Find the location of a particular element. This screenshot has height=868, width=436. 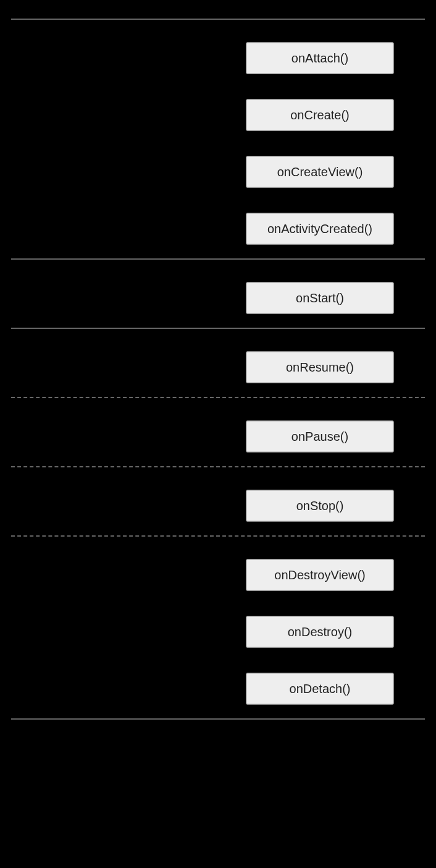

lifecycle-box-onpause: onPause() is located at coordinates (320, 436).